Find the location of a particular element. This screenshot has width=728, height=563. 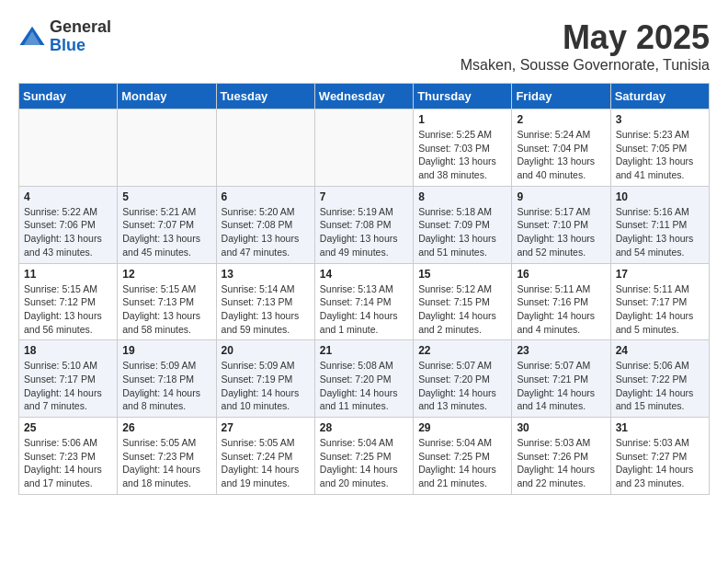

day-of-week-header: Saturday is located at coordinates (660, 97).